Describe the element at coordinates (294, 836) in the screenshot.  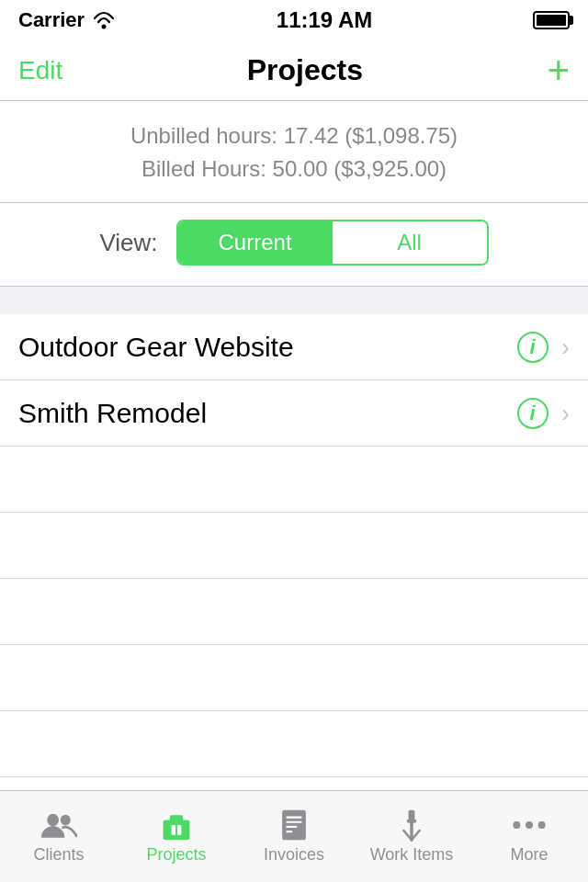
I see `tab-bar: Clients Projects Invoices Work Items` at that location.